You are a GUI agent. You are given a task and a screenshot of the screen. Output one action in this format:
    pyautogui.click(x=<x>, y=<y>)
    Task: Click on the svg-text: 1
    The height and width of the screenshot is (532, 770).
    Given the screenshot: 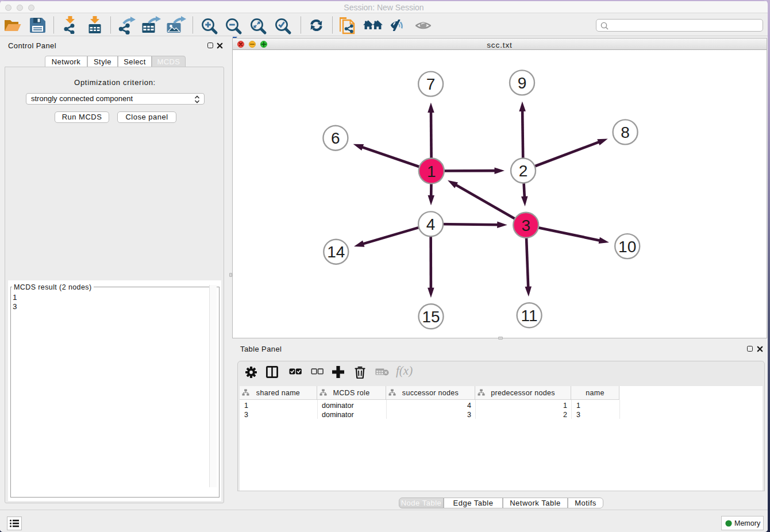 What is the action you would take?
    pyautogui.click(x=432, y=171)
    